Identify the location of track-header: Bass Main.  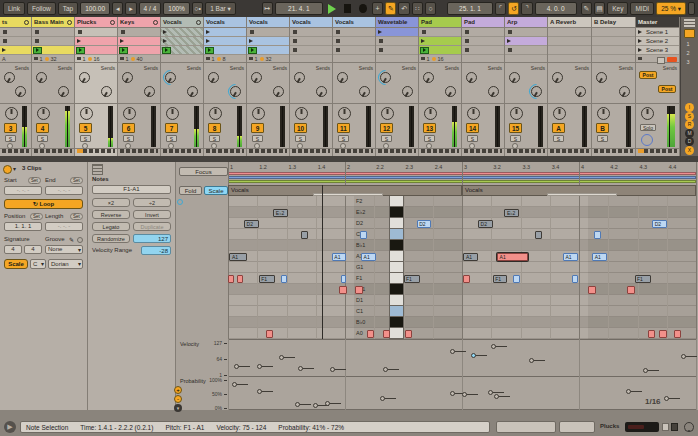
(53, 22).